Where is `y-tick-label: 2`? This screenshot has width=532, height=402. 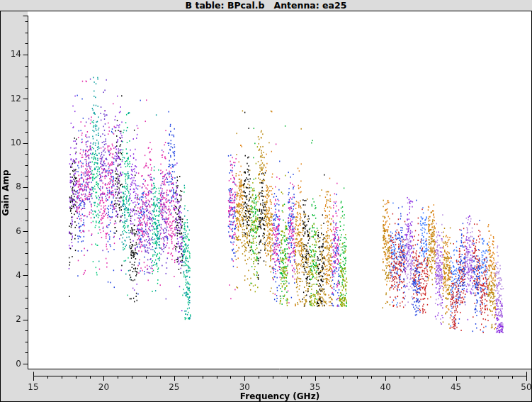
y-tick-label: 2 is located at coordinates (12, 319).